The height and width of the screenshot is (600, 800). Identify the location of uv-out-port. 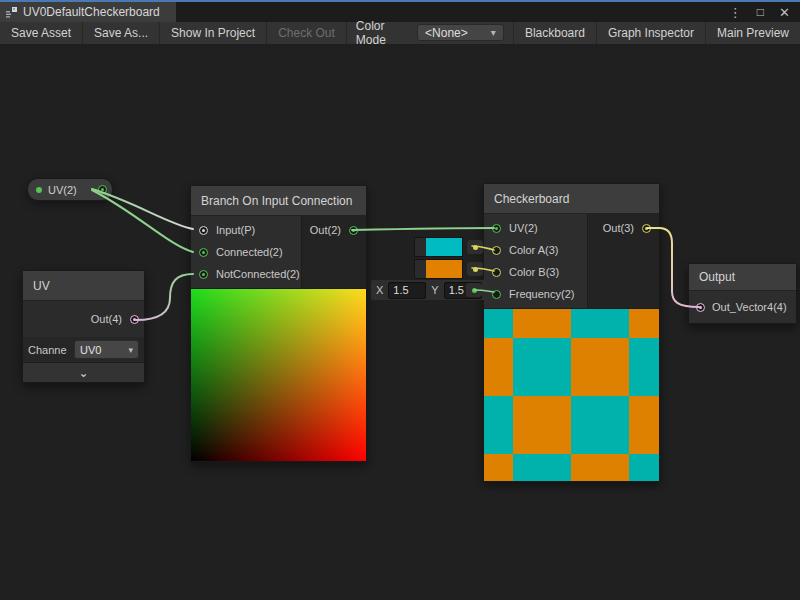
(134, 320).